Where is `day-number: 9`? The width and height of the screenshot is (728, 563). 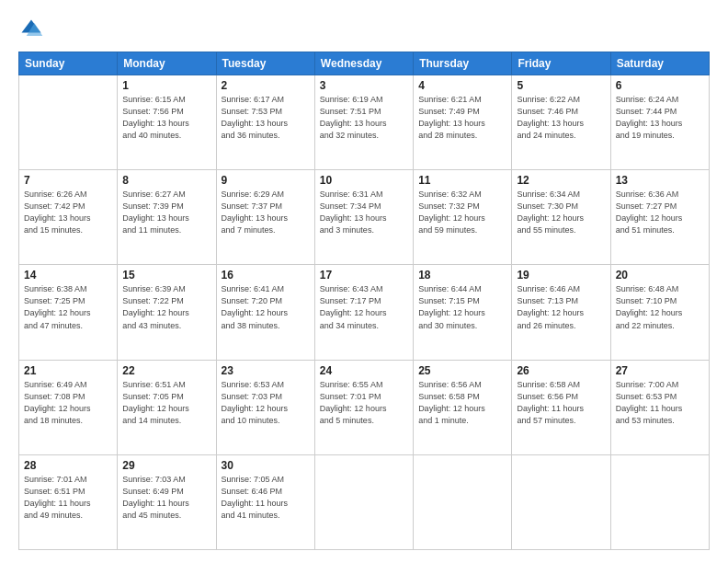
day-number: 9 is located at coordinates (266, 180).